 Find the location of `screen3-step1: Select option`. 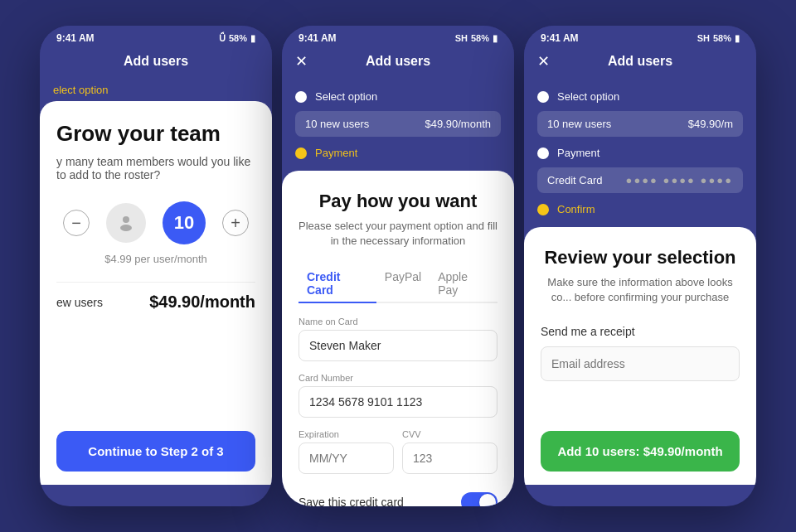

screen3-step1: Select option is located at coordinates (640, 96).